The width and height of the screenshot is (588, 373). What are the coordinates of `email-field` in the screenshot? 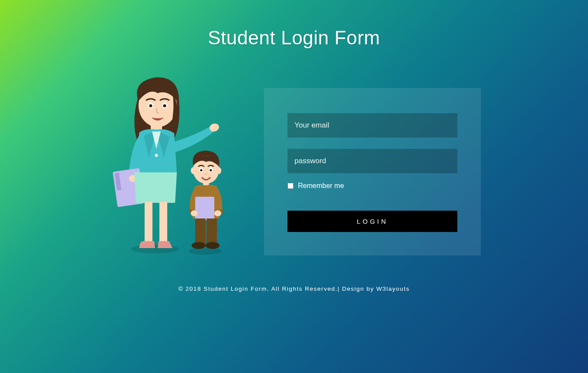 It's located at (372, 125).